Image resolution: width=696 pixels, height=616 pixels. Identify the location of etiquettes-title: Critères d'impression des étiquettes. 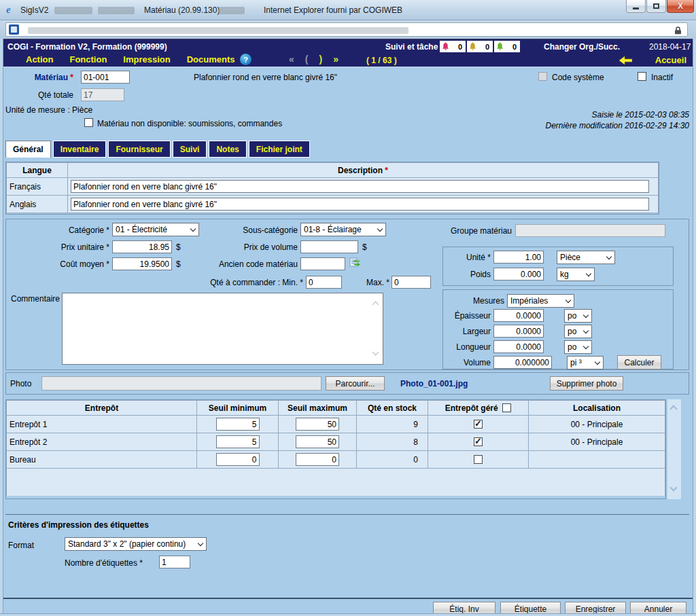
(79, 525).